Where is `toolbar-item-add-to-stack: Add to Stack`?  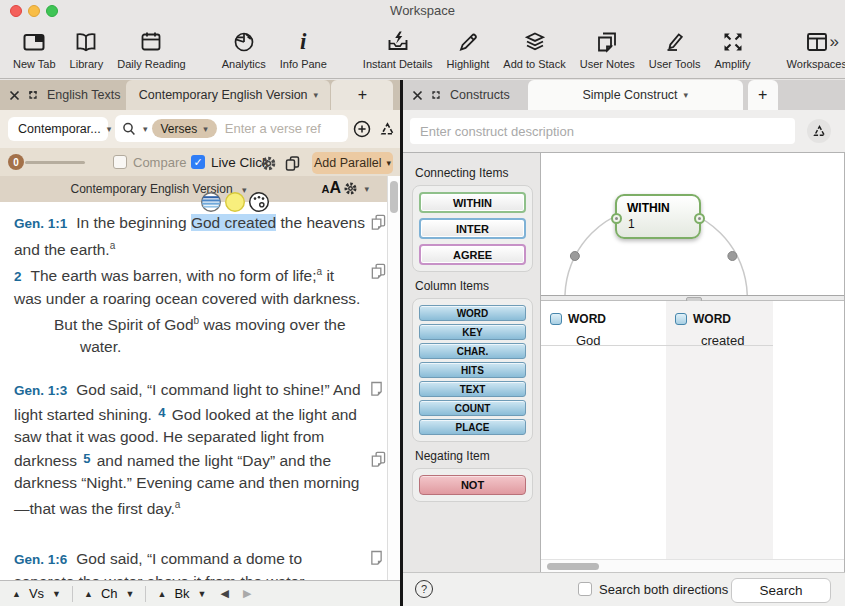
toolbar-item-add-to-stack: Add to Stack is located at coordinates (534, 49).